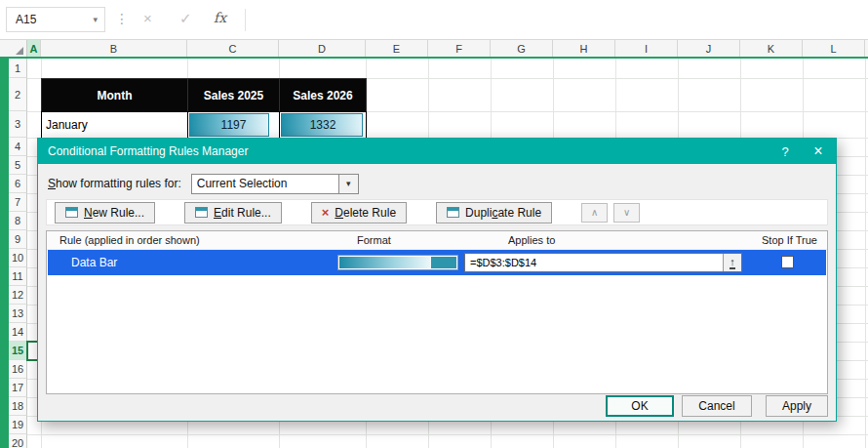 The width and height of the screenshot is (868, 448). What do you see at coordinates (731, 263) in the screenshot?
I see `range-picker-button: ↑` at bounding box center [731, 263].